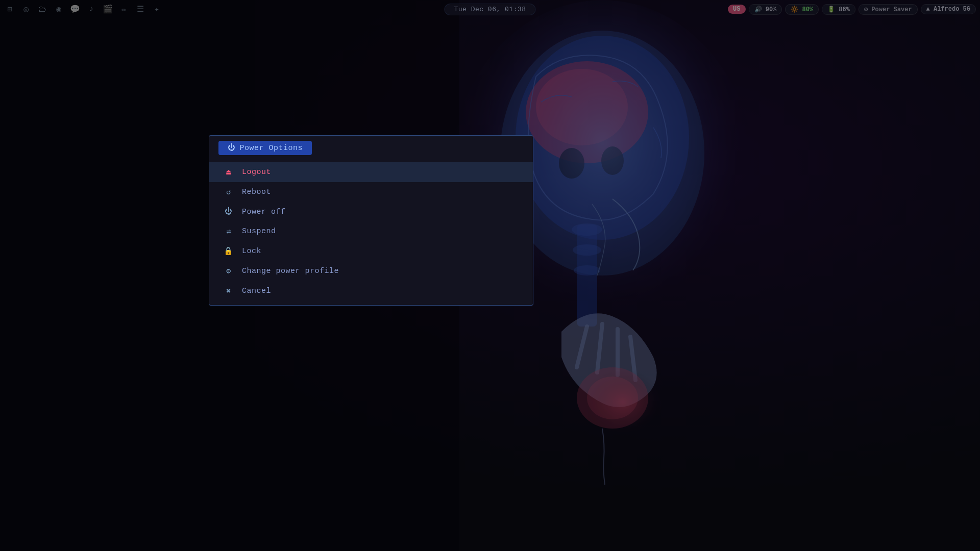  What do you see at coordinates (290, 271) in the screenshot?
I see `profile-label: Change power profile` at bounding box center [290, 271].